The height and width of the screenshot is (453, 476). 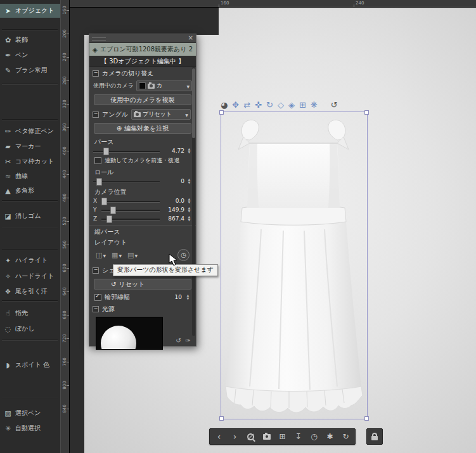 I want to click on camera-y-slider: Y 149.9, so click(x=143, y=210).